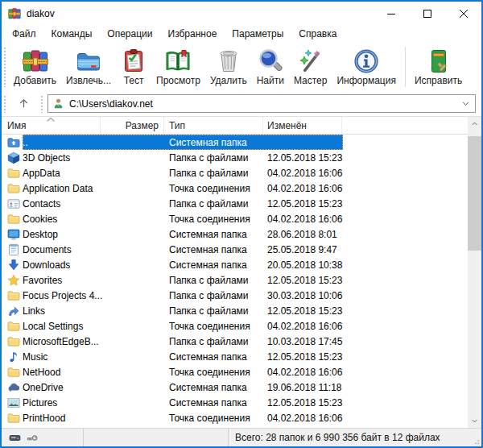 The image size is (483, 448). What do you see at coordinates (24, 34) in the screenshot?
I see `menu-item-file: Файл` at bounding box center [24, 34].